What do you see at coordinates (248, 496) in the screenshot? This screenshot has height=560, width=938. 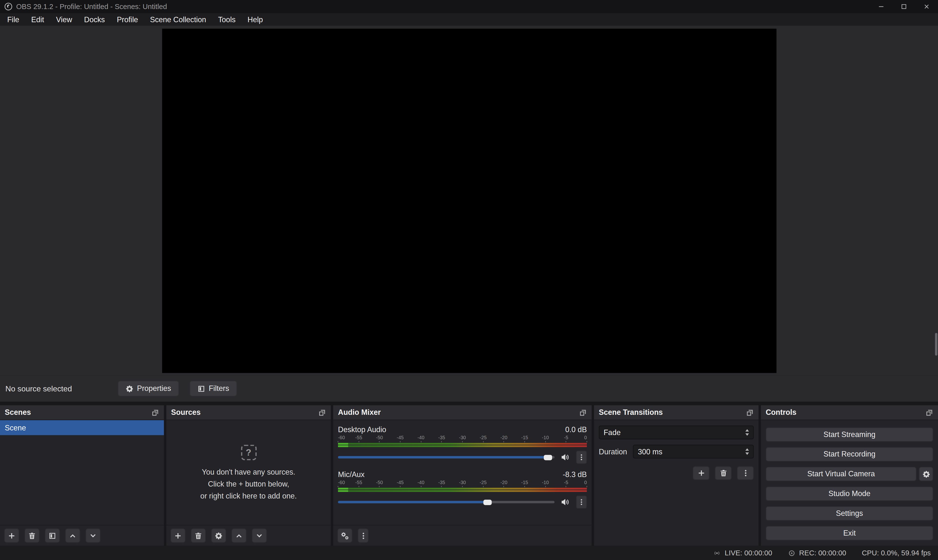 I see `empty-hint-line: or right click here to add one.` at bounding box center [248, 496].